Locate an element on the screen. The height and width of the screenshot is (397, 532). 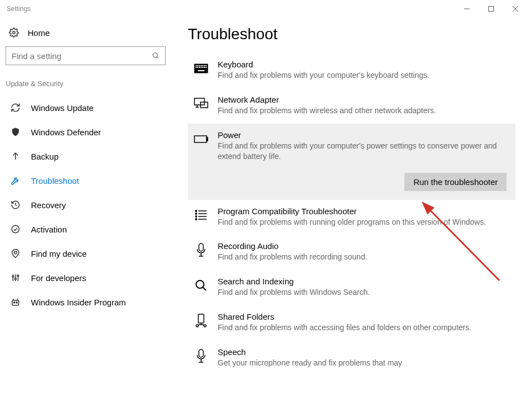
sync-icon is located at coordinates (15, 108).